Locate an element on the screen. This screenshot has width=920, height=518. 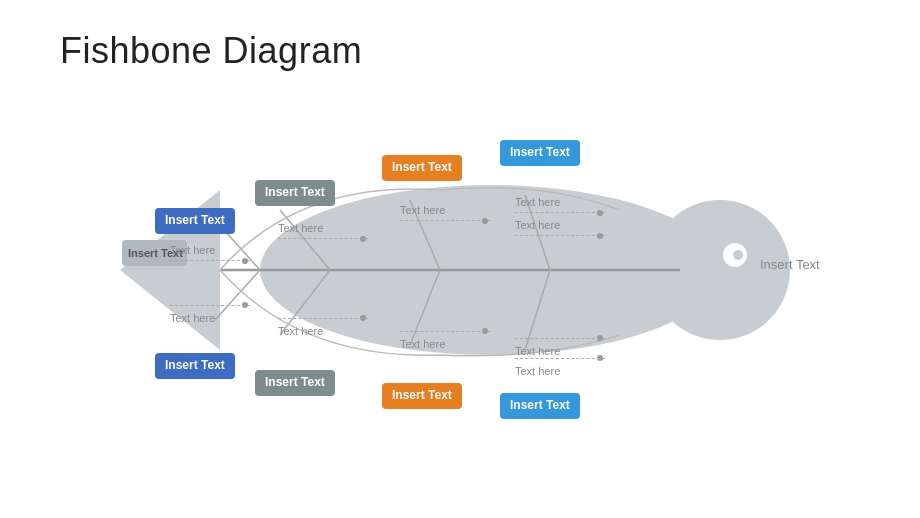
page-title: Fishbone Diagram is located at coordinates (211, 51).